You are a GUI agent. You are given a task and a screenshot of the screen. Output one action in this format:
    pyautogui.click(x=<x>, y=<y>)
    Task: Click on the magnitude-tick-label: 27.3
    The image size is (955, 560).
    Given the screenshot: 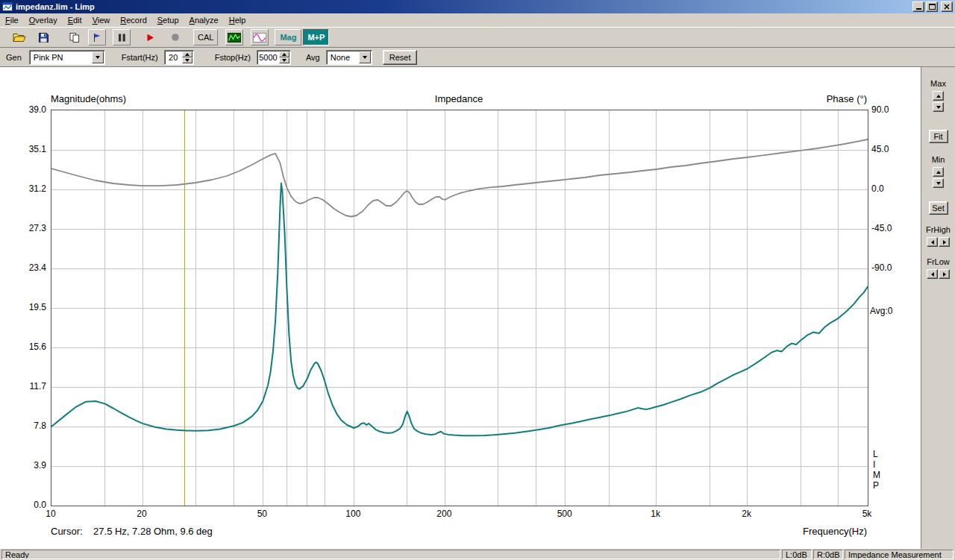 What is the action you would take?
    pyautogui.click(x=28, y=228)
    